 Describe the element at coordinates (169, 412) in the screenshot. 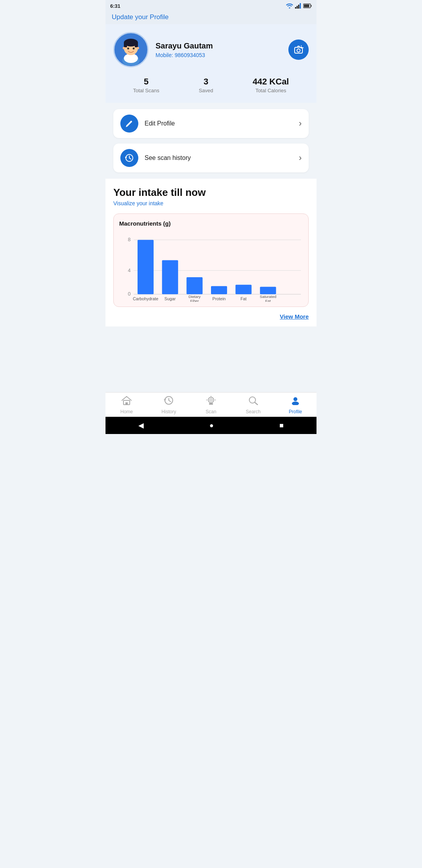

I see `nav-history-label: History` at that location.